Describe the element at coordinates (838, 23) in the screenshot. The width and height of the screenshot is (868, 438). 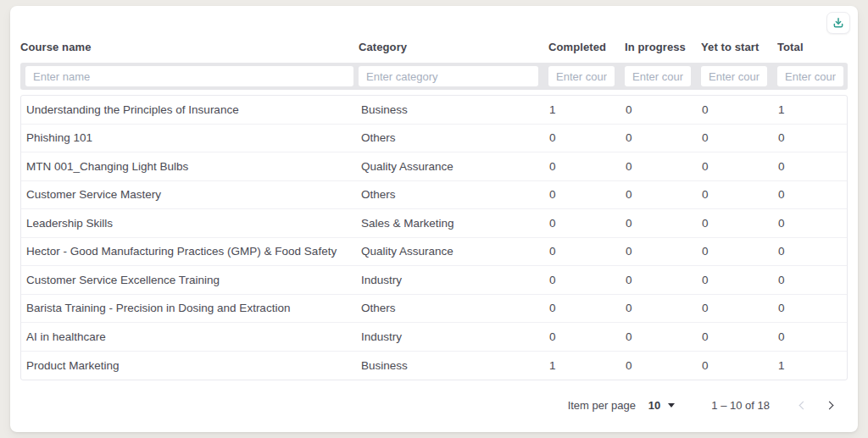
I see `download-icon` at that location.